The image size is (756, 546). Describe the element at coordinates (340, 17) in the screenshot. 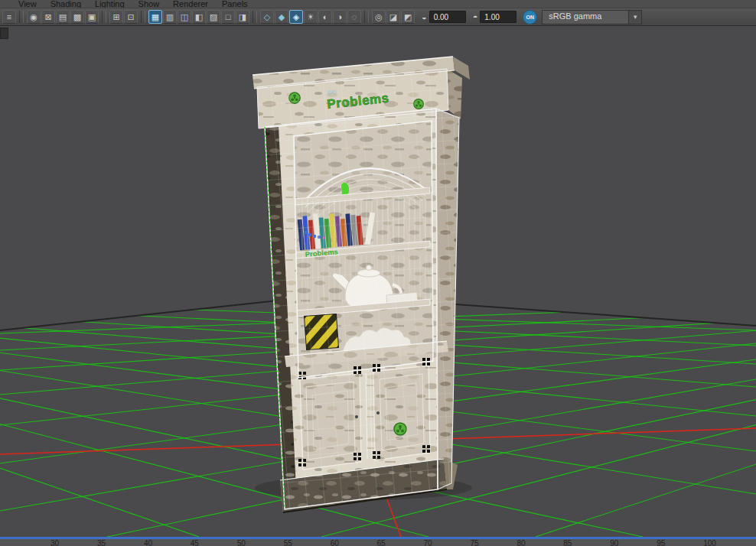

I see `icon-glyph: ◑` at that location.